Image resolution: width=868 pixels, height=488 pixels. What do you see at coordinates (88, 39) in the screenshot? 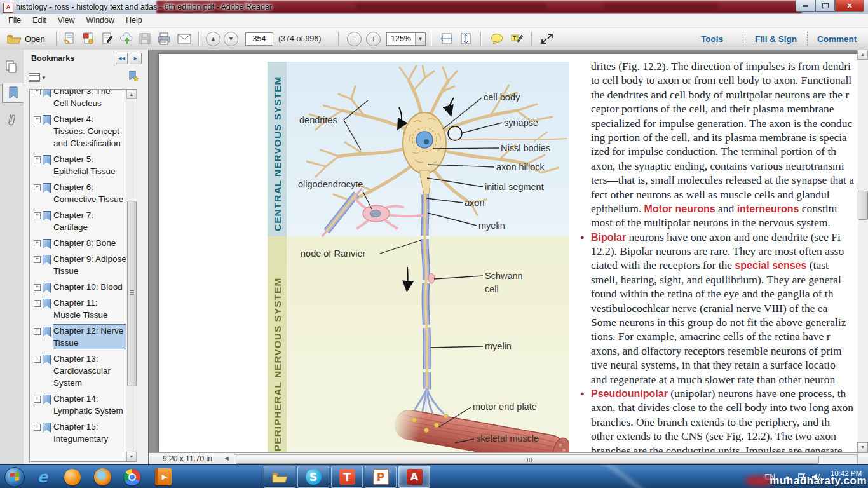
I see `create-pdf-button` at bounding box center [88, 39].